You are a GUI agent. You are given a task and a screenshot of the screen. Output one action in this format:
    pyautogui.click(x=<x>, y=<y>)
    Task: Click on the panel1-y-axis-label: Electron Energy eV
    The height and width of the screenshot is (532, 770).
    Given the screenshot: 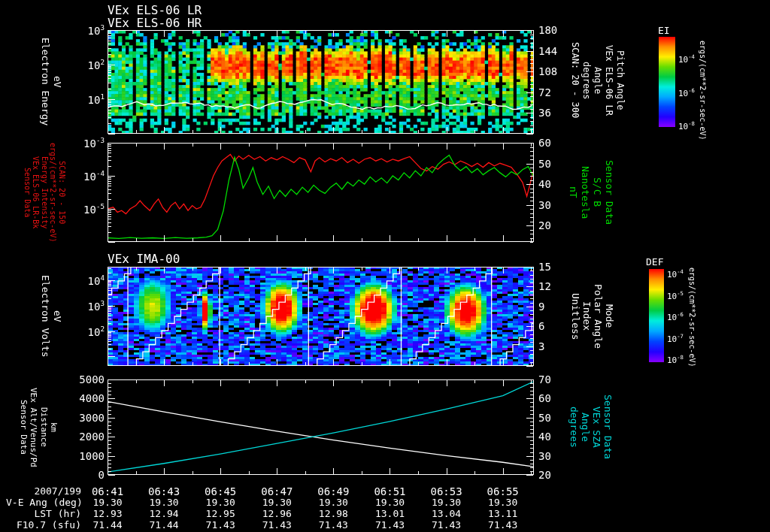 What is the action you would take?
    pyautogui.click(x=54, y=82)
    